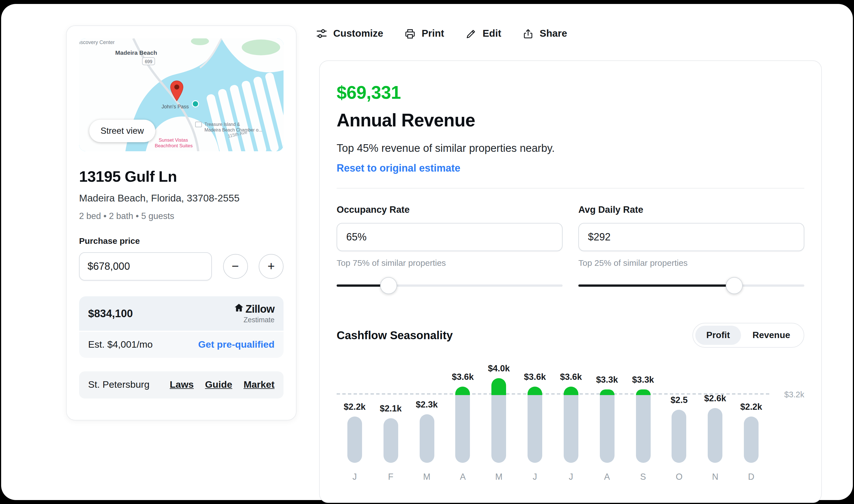 The height and width of the screenshot is (504, 854). Describe the element at coordinates (450, 210) in the screenshot. I see `occupancy-rate-label: Occupancy Rate` at that location.